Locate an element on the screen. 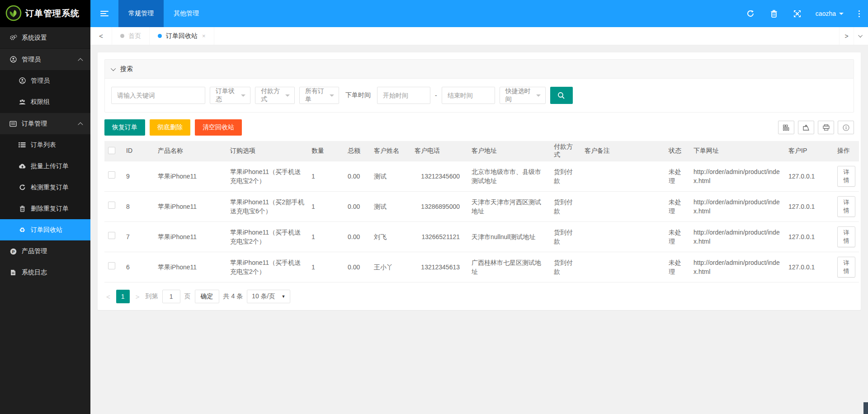  sidebar-item-label: 管理员 is located at coordinates (40, 81).